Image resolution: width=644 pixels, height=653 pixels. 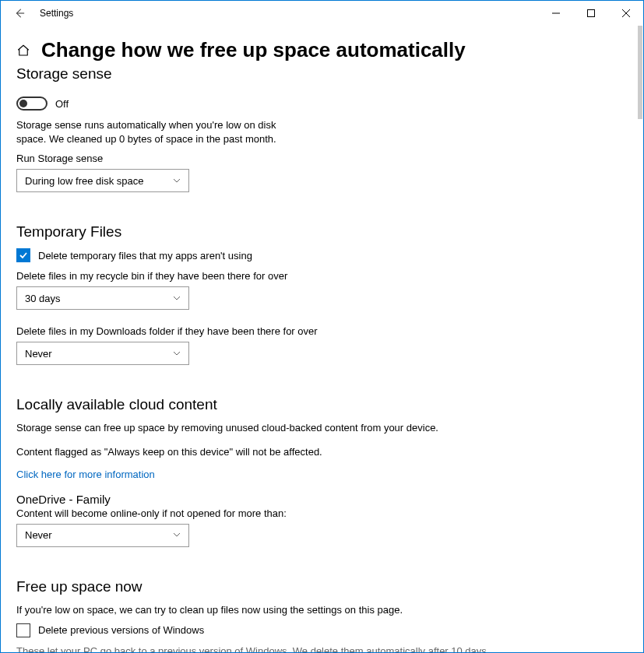 What do you see at coordinates (23, 255) in the screenshot?
I see `temp-files-checkbox` at bounding box center [23, 255].